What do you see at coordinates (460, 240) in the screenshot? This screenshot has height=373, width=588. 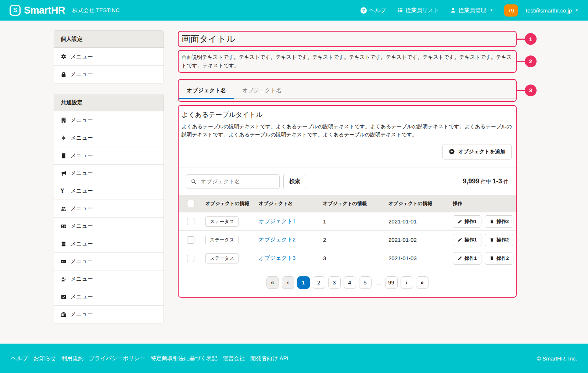 I see `pencil-icon` at bounding box center [460, 240].